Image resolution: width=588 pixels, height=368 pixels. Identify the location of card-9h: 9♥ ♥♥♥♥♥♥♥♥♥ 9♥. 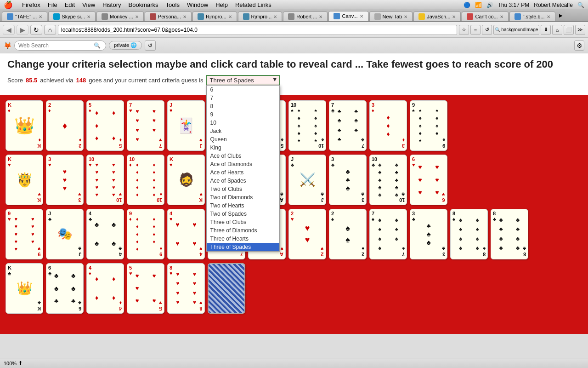
(24, 234).